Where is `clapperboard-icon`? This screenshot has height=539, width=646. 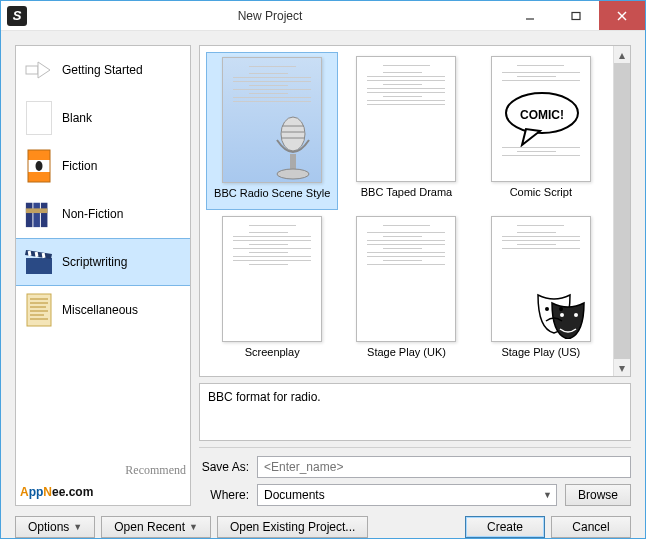 clapperboard-icon is located at coordinates (39, 262).